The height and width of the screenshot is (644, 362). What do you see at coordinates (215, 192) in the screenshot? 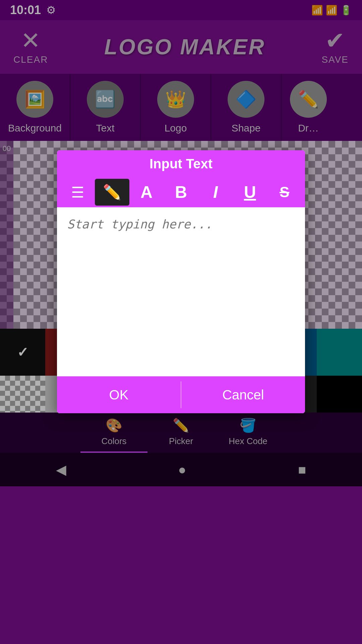
I see `italic-button: I` at bounding box center [215, 192].